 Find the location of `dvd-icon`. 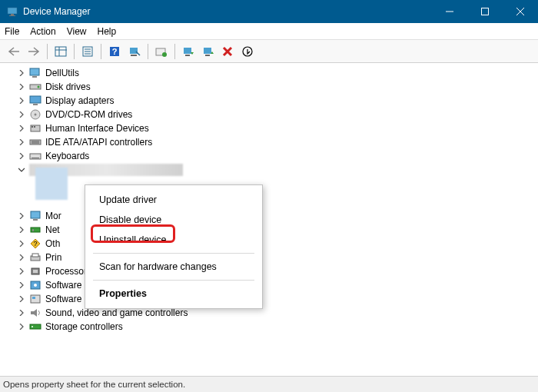

dvd-icon is located at coordinates (35, 115).